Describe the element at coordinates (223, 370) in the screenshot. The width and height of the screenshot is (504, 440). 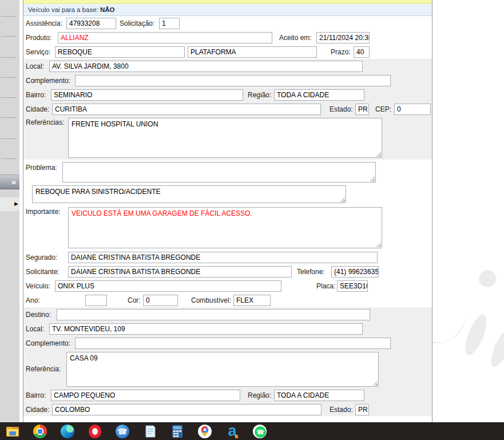
I see `destino-referencia-textarea: CASA 09` at that location.